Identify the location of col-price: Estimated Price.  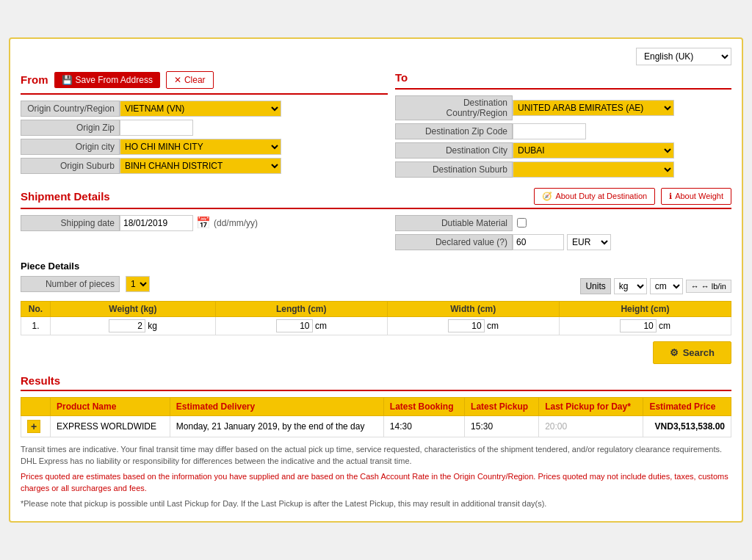
(687, 407).